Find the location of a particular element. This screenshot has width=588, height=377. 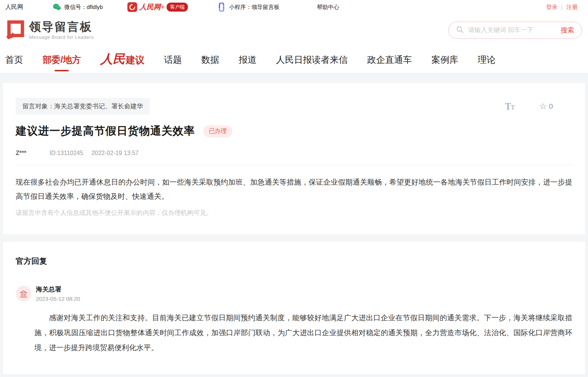

app-client-badge: 客户端 is located at coordinates (177, 7).